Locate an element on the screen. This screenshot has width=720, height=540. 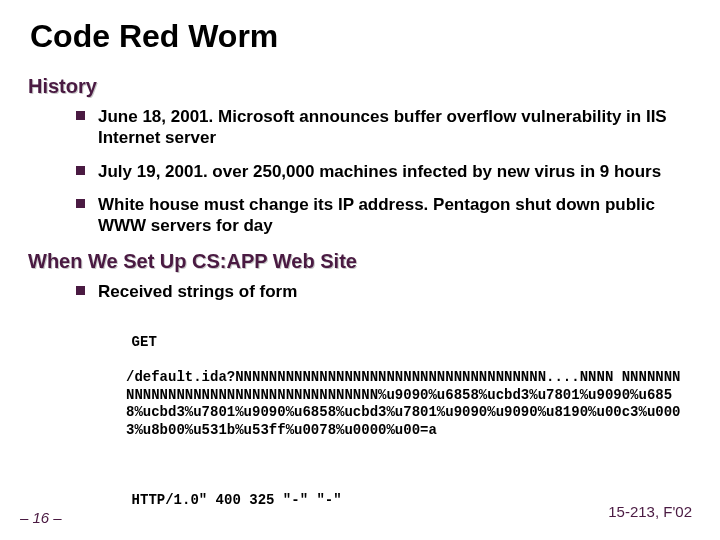
bullet-item: Received strings of form is located at coordinates (384, 292).